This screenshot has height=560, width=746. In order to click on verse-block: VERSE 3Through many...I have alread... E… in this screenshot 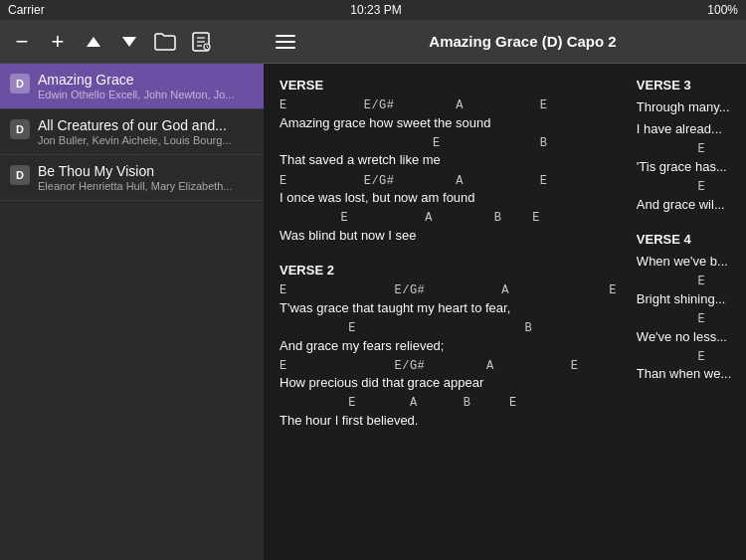, I will do `click(684, 145)`.